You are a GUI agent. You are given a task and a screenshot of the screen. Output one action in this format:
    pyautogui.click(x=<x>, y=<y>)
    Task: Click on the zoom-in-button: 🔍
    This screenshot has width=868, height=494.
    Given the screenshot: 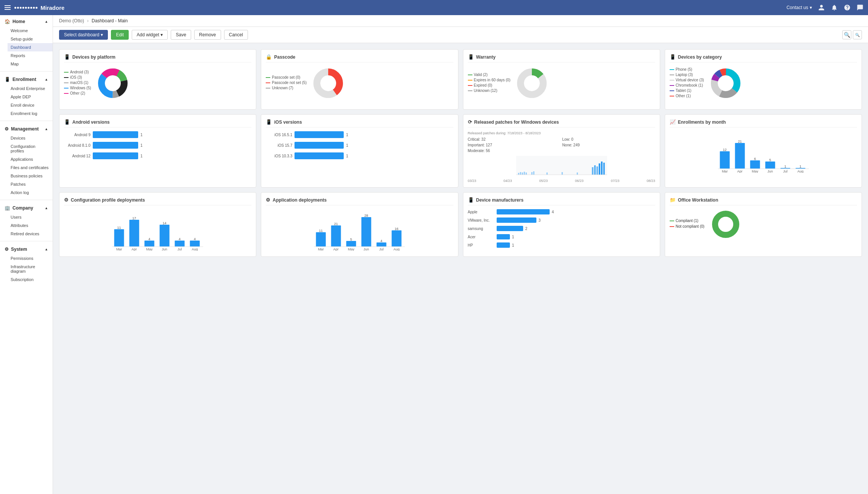 What is the action you would take?
    pyautogui.click(x=847, y=35)
    